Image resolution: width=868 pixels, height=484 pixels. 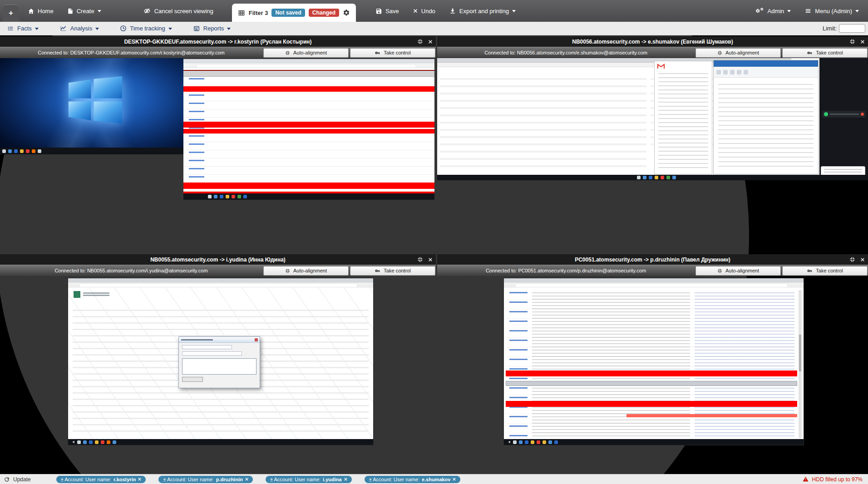 I want to click on remote-taskbar, so click(x=221, y=442).